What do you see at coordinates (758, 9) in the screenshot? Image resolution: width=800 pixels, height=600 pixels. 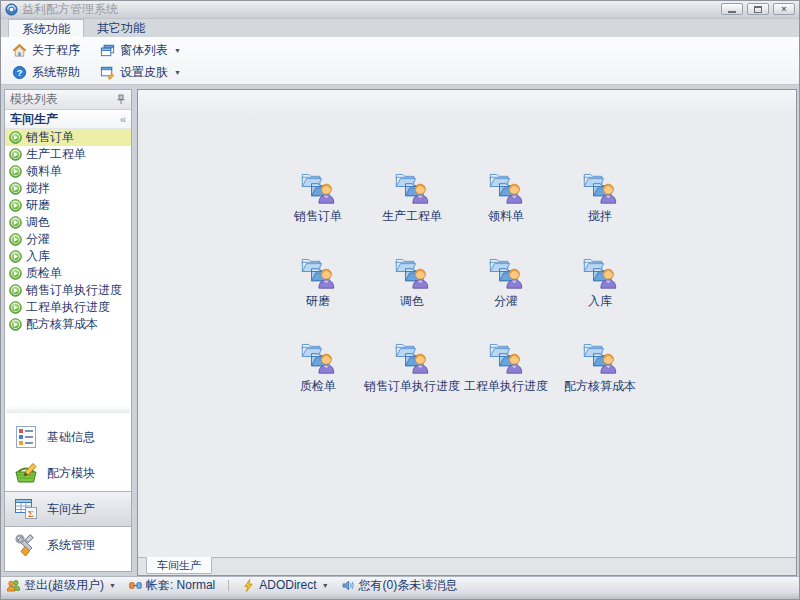 I see `maximize-button` at bounding box center [758, 9].